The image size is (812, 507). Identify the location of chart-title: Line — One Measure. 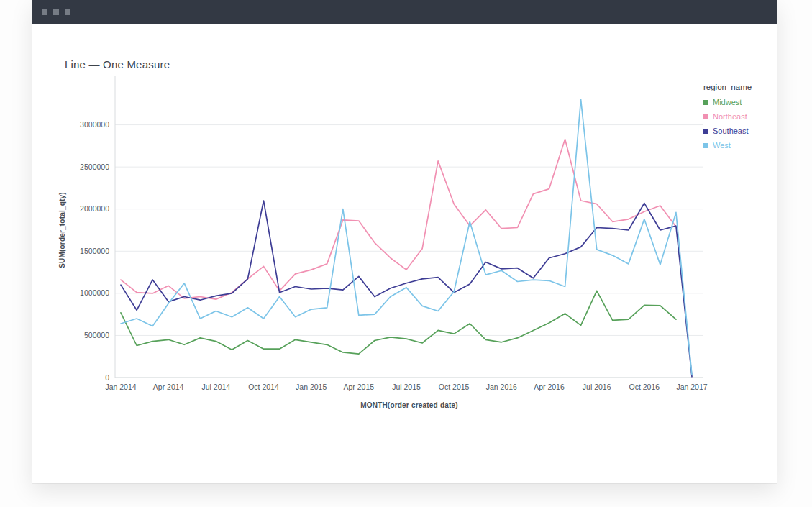
(117, 65).